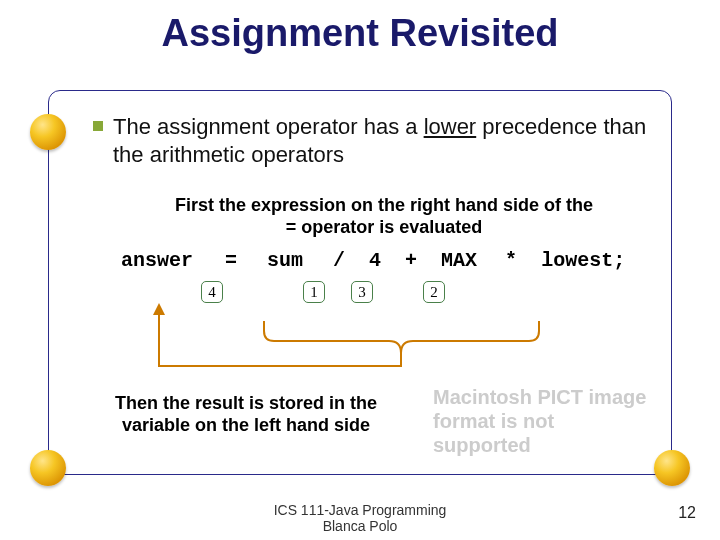 The width and height of the screenshot is (720, 540). Describe the element at coordinates (373, 140) in the screenshot. I see `bullet-item: The assignment operator has a lower prec…` at that location.